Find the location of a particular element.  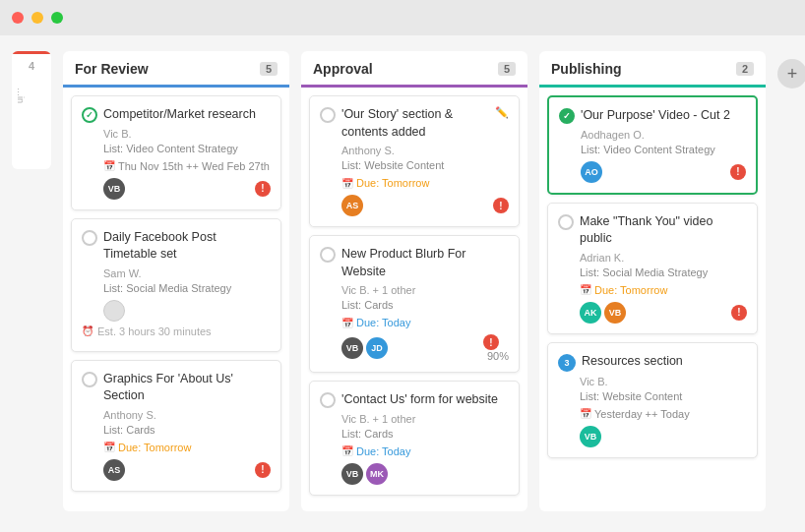

card-our-story: 'Our Story' section & contents added ✏️ … is located at coordinates (414, 161).